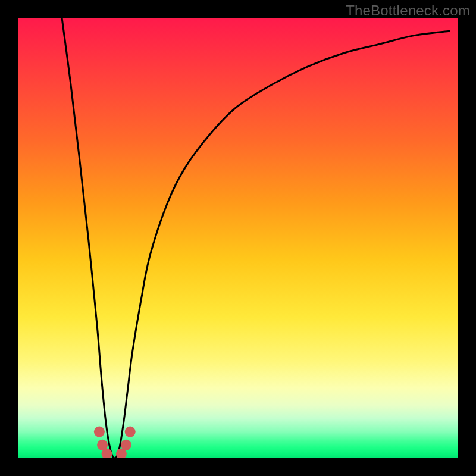  Describe the element at coordinates (115, 443) in the screenshot. I see `curve-markers` at that location.